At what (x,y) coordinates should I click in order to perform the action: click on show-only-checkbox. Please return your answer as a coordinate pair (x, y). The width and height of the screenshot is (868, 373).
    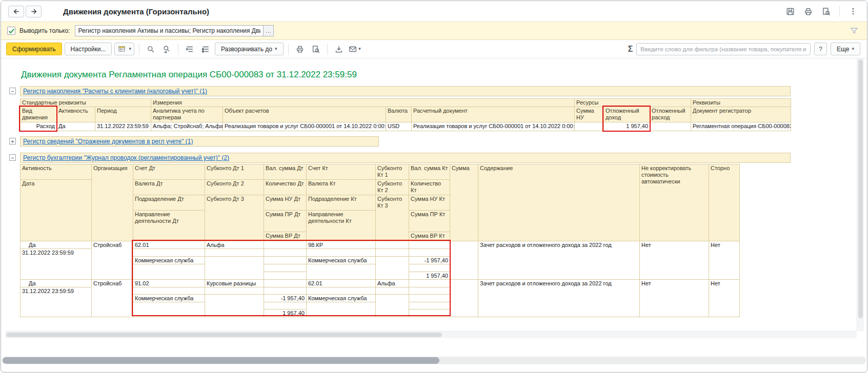
    Looking at the image, I should click on (11, 31).